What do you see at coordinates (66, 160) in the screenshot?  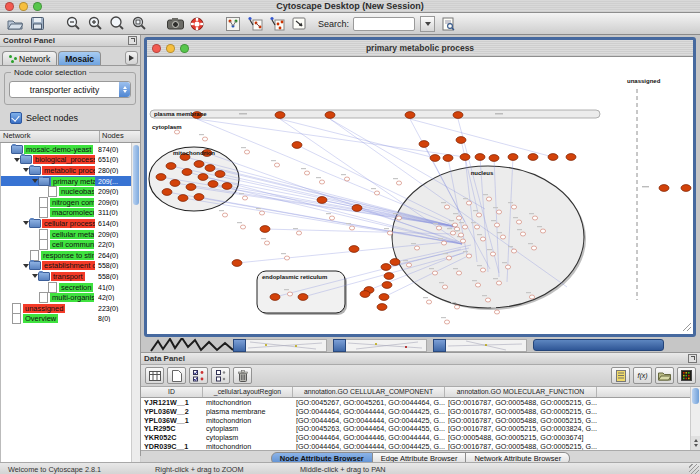 I see `tree-row-biological-process: biological_process651(0)` at bounding box center [66, 160].